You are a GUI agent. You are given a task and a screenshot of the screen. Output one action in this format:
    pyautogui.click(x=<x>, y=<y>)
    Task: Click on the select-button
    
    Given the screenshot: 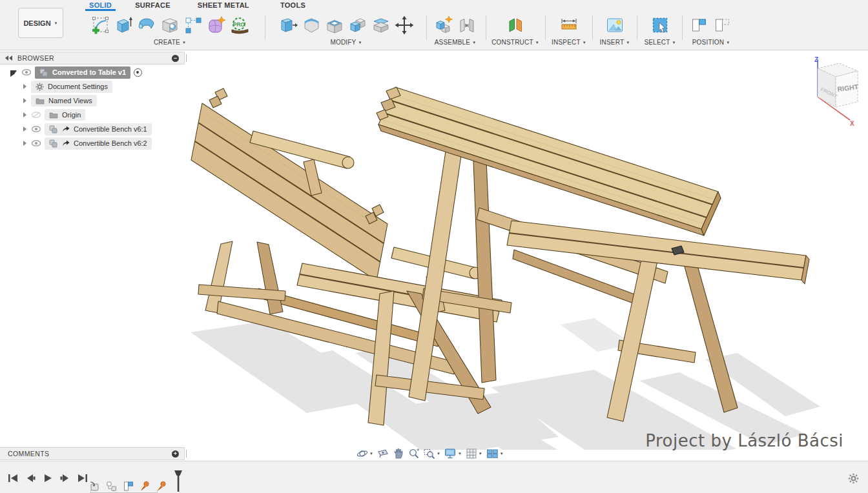 What is the action you would take?
    pyautogui.click(x=660, y=25)
    